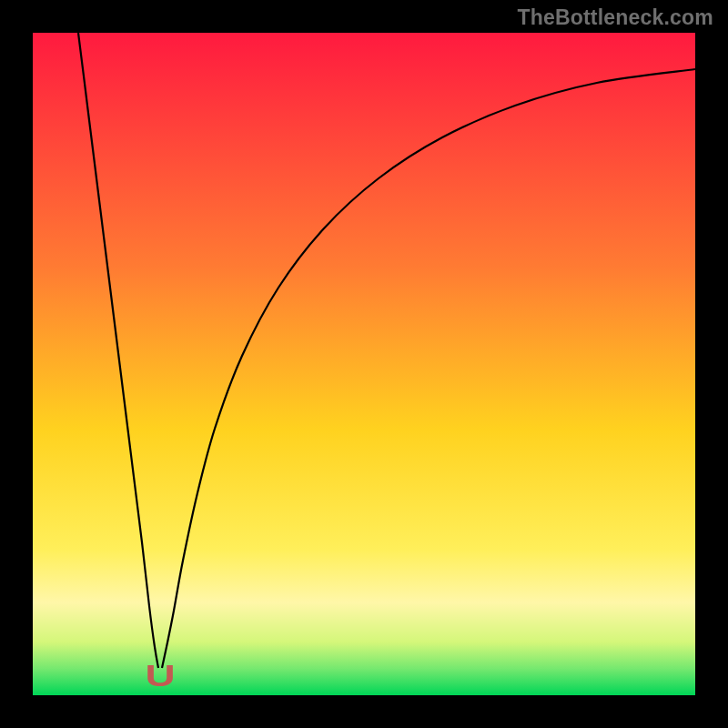 This screenshot has height=728, width=728. Describe the element at coordinates (118, 350) in the screenshot. I see `curve-left-branch` at that location.